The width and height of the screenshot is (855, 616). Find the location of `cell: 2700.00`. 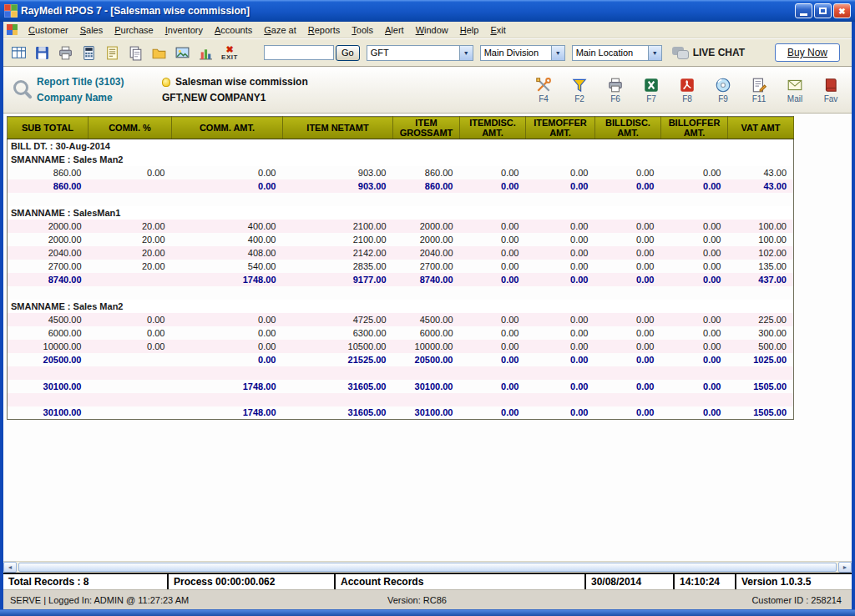

cell: 2700.00 is located at coordinates (48, 266).